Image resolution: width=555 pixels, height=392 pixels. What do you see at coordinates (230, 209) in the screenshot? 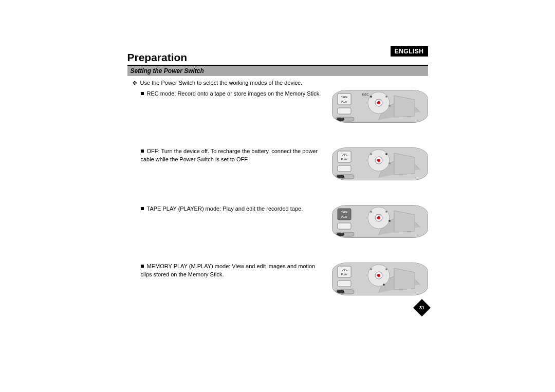
I see `mode-text: TAPE PLAY (PLAYER) mode: Play and edit t…` at bounding box center [230, 209].